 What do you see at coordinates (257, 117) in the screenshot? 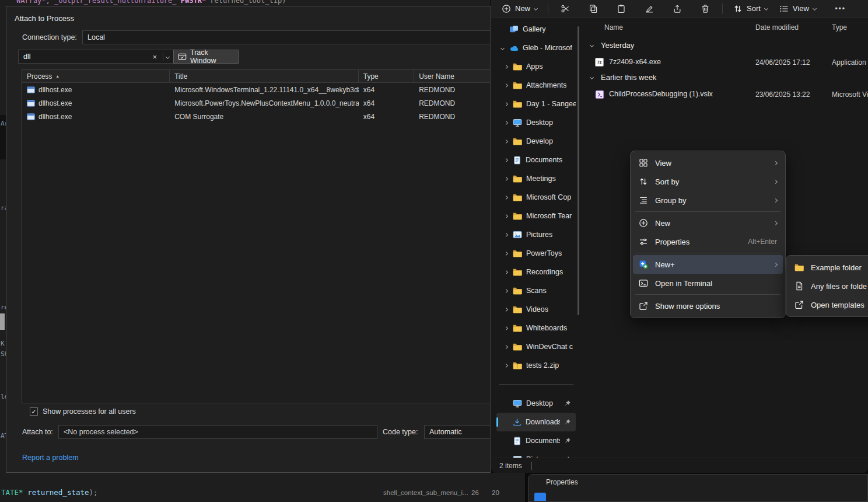
I see `process-row: dllhost.exe COM Surrogate x64 REDMOND` at bounding box center [257, 117].